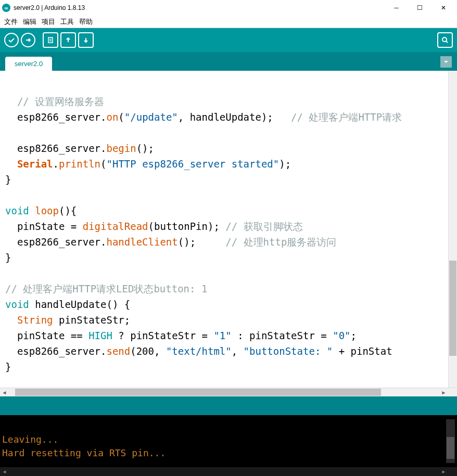 This screenshot has height=476, width=457. I want to click on menu-help: 帮助, so click(86, 22).